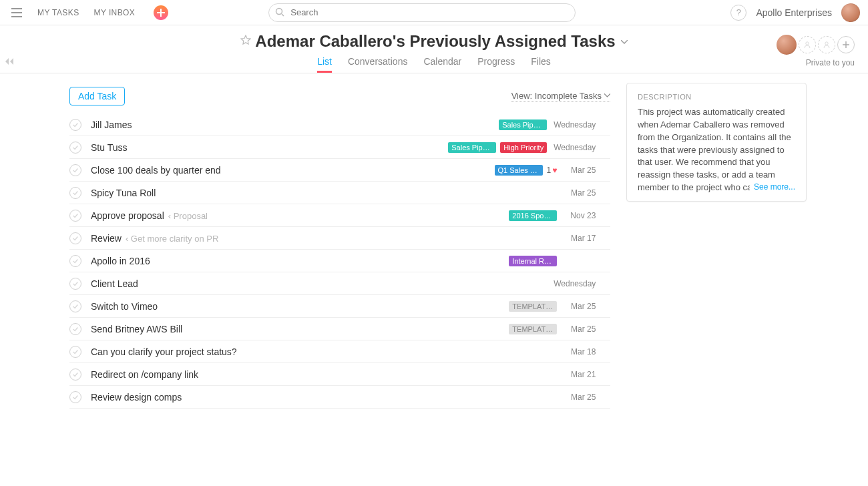  What do you see at coordinates (300, 216) in the screenshot?
I see `task-name: Approve proposal‹ Proposal` at bounding box center [300, 216].